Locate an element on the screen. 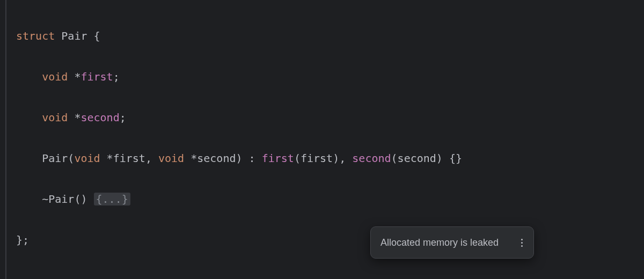 Image resolution: width=644 pixels, height=279 pixels. keyword-struct: struct is located at coordinates (35, 36).